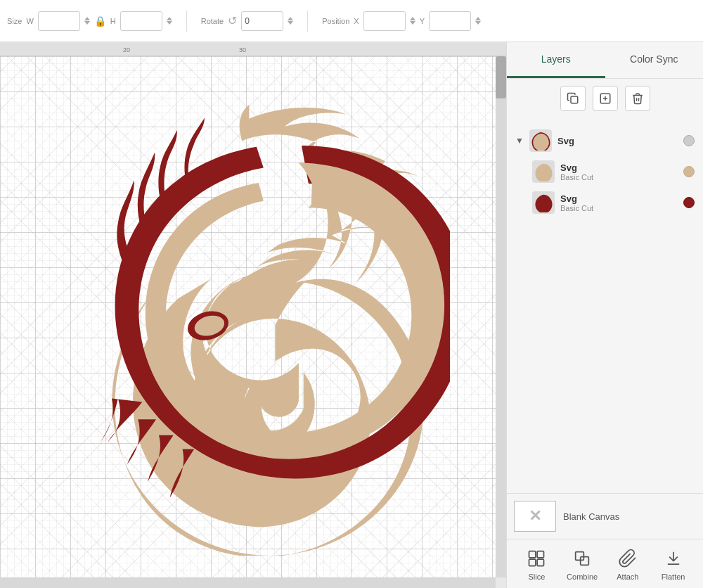 The image size is (703, 588). What do you see at coordinates (627, 564) in the screenshot?
I see `attach-button: Attach` at bounding box center [627, 564].